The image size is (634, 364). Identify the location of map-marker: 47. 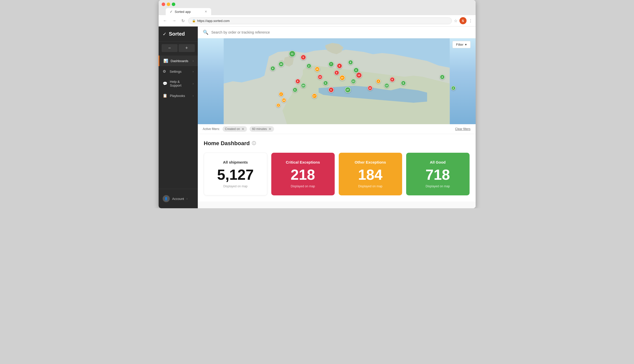
(348, 90).